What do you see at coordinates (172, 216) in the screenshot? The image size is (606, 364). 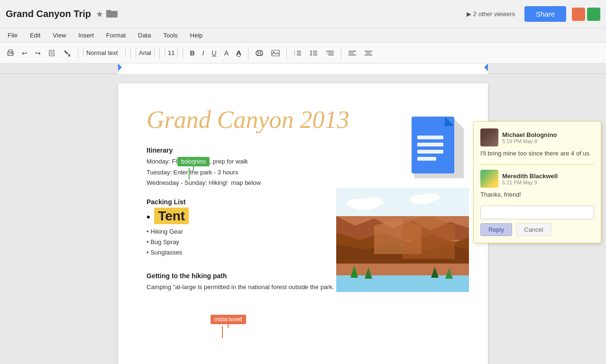 I see `tent-item: Tent` at bounding box center [172, 216].